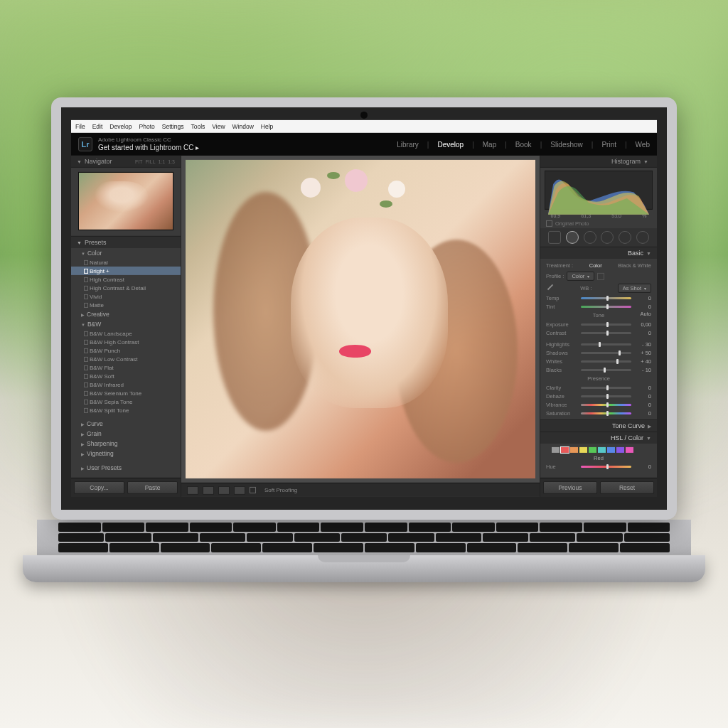 This screenshot has height=728, width=728. What do you see at coordinates (572, 237) in the screenshot?
I see `spot-removal-icon` at bounding box center [572, 237].